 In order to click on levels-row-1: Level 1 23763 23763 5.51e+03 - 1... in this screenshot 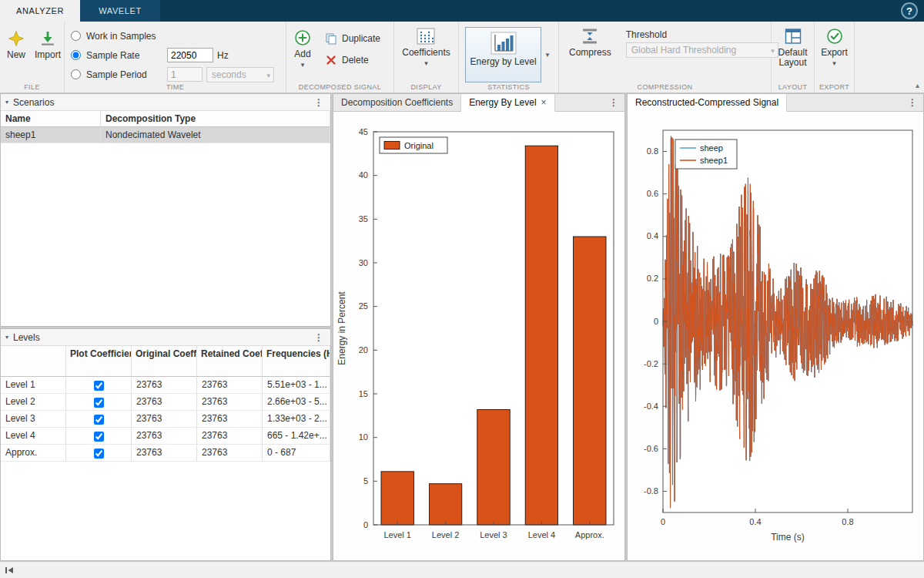, I will do `click(166, 385)`.